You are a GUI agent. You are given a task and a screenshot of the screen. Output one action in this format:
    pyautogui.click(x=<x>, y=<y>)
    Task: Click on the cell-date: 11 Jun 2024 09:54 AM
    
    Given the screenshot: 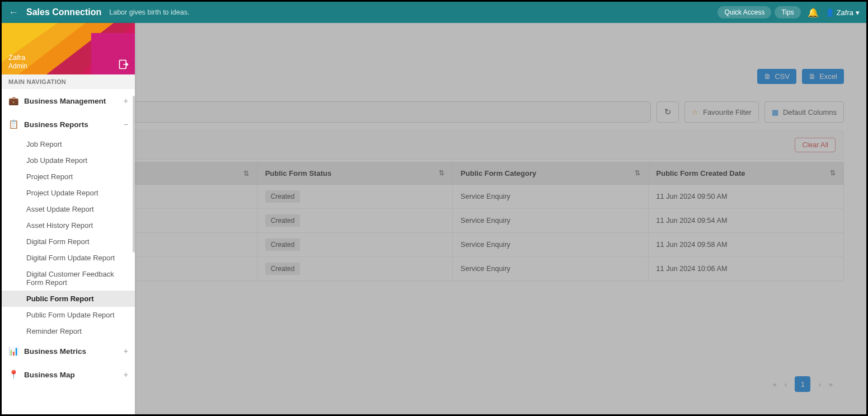 What is the action you would take?
    pyautogui.click(x=745, y=221)
    